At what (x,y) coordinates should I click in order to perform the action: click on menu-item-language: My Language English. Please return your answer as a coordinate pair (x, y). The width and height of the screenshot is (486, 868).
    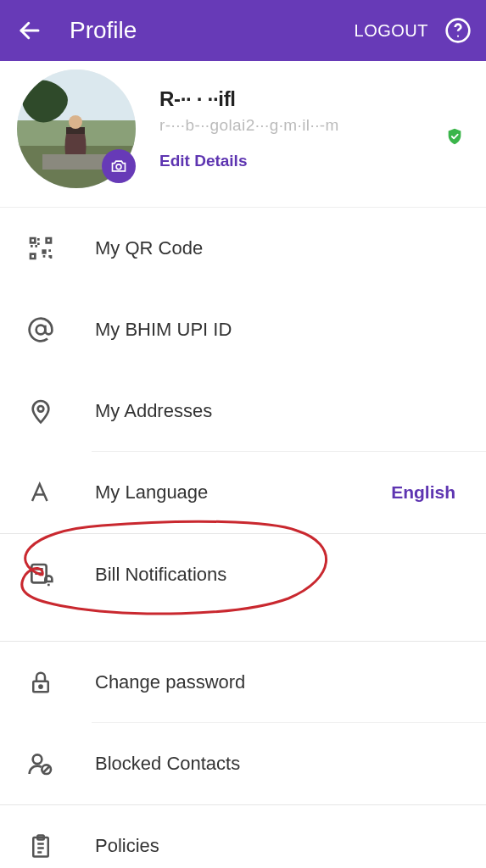
    Looking at the image, I should click on (243, 492).